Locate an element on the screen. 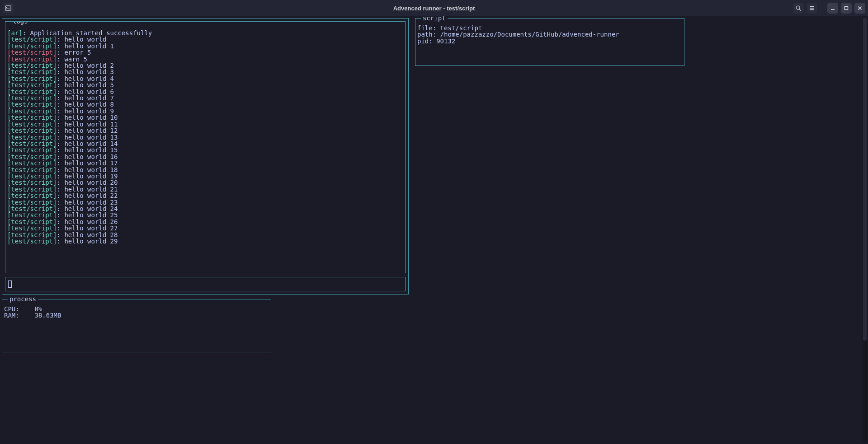 Image resolution: width=868 pixels, height=444 pixels. log-line: [test/script]: hello world 4 is located at coordinates (205, 79).